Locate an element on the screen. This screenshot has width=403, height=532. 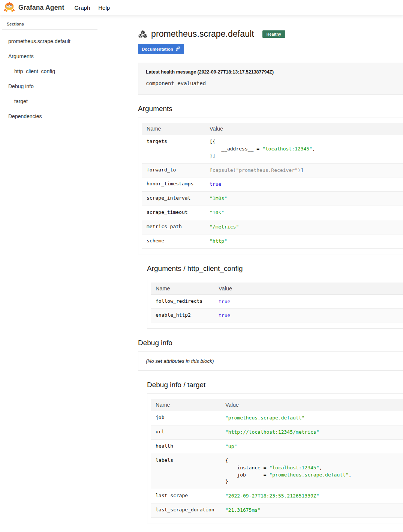
attribute-value-cell: { instance = "localhost:12345", job = "p… is located at coordinates (312, 471).